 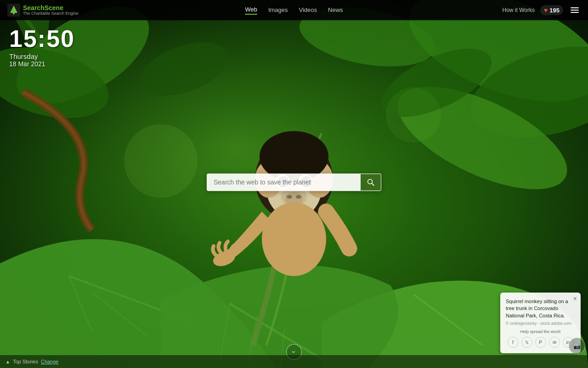 What do you see at coordinates (554, 342) in the screenshot?
I see `email-share-button: ✉` at bounding box center [554, 342].